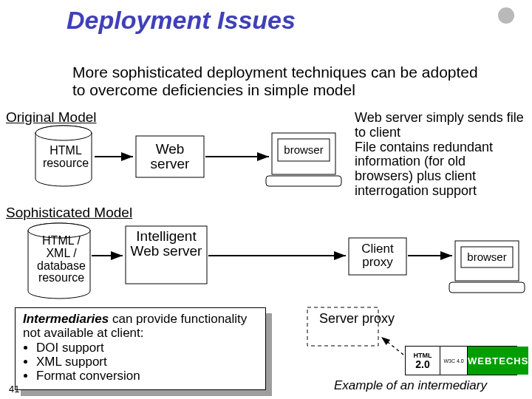 This screenshot has width=532, height=399. I want to click on example-caption: Example of an intermediary, so click(411, 386).